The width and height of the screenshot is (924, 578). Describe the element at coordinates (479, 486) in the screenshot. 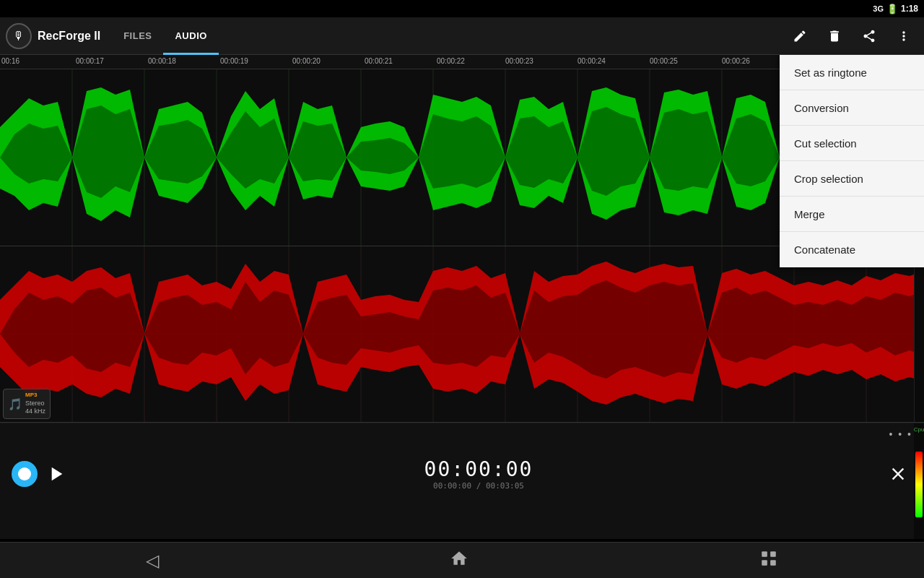

I see `time-sub: 00:00:00 / 00:03:05` at that location.